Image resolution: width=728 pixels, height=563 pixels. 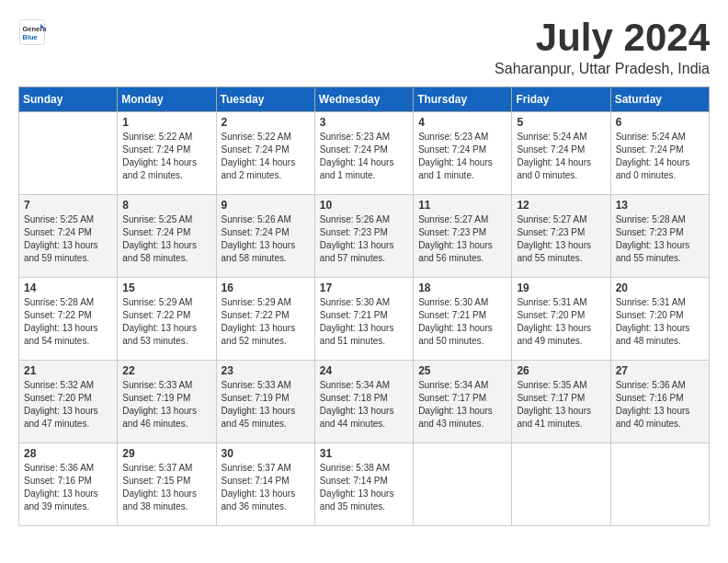 What do you see at coordinates (602, 69) in the screenshot?
I see `location: Saharanpur, Uttar Pradesh, India` at bounding box center [602, 69].